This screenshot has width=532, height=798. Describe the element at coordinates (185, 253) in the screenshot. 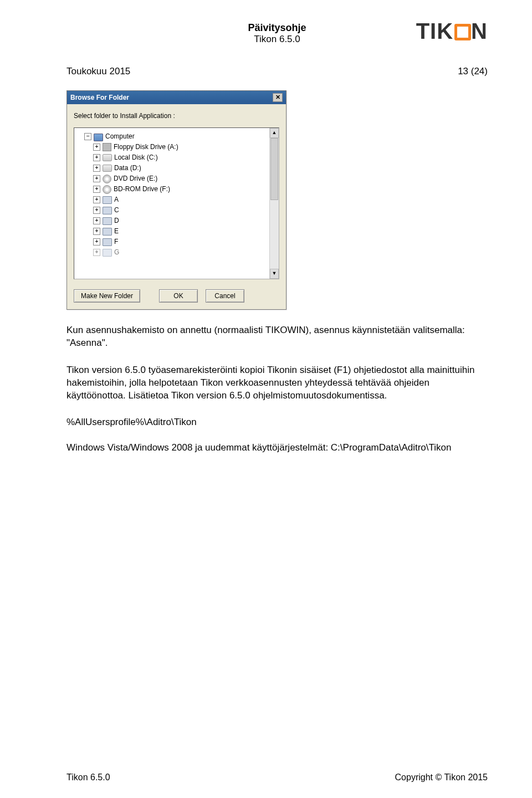

I see `tree-item: +G` at that location.